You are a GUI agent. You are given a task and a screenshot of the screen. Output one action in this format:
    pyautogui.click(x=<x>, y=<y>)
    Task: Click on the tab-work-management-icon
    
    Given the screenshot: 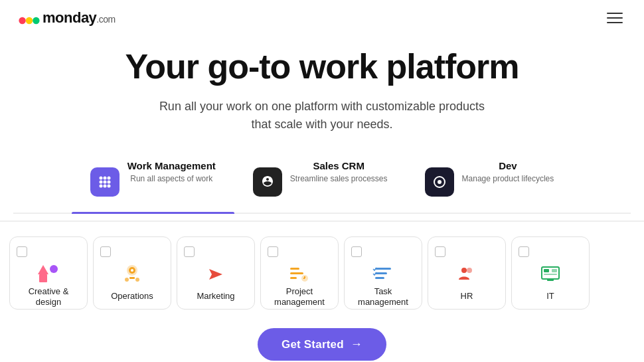 What is the action you would take?
    pyautogui.click(x=105, y=182)
    